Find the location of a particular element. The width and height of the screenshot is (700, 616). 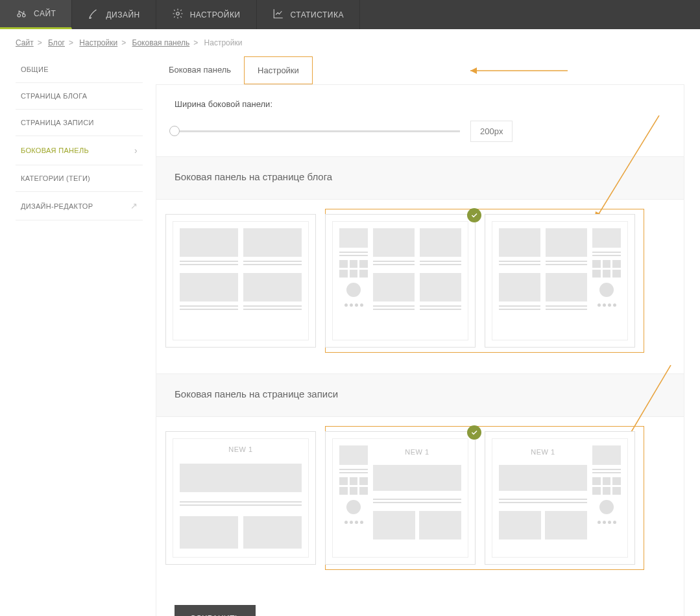

sidemenu-blog-page: СТРАНИЦА БЛОГА is located at coordinates (79, 96).